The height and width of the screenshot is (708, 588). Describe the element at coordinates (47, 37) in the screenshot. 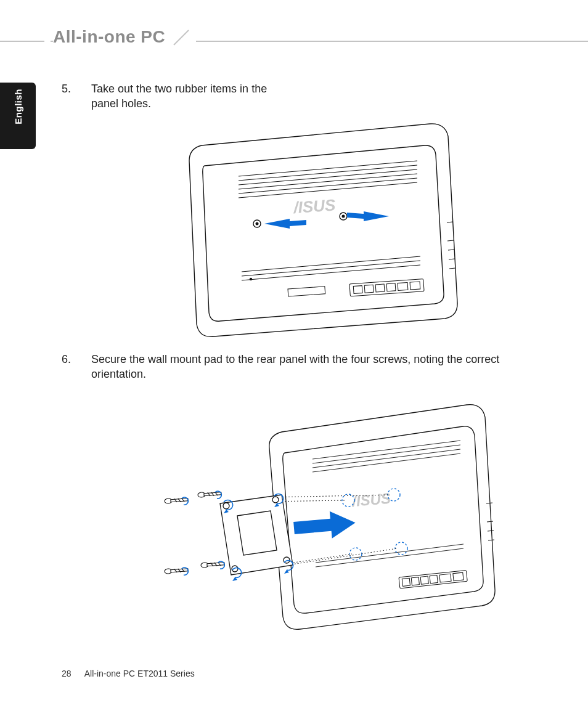

I see `header-rule-gap` at that location.